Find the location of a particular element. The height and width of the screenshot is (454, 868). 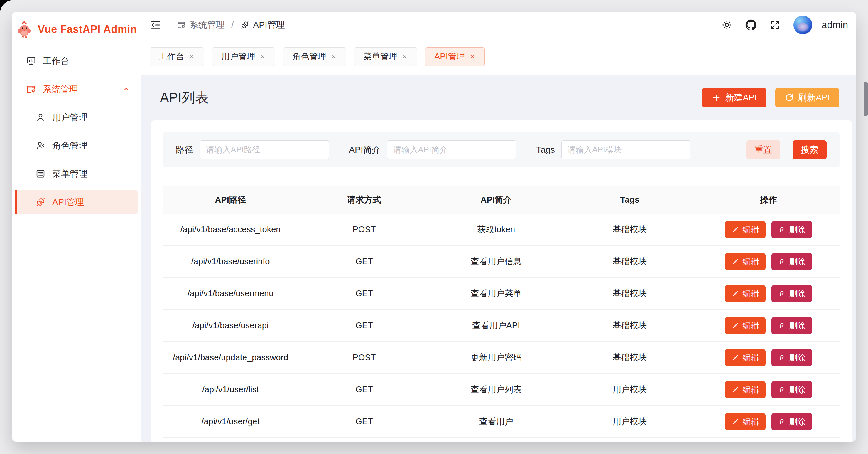

table-row: /api/v1/base/userapiGET查看用户API基础模块编辑删除 is located at coordinates (501, 326).